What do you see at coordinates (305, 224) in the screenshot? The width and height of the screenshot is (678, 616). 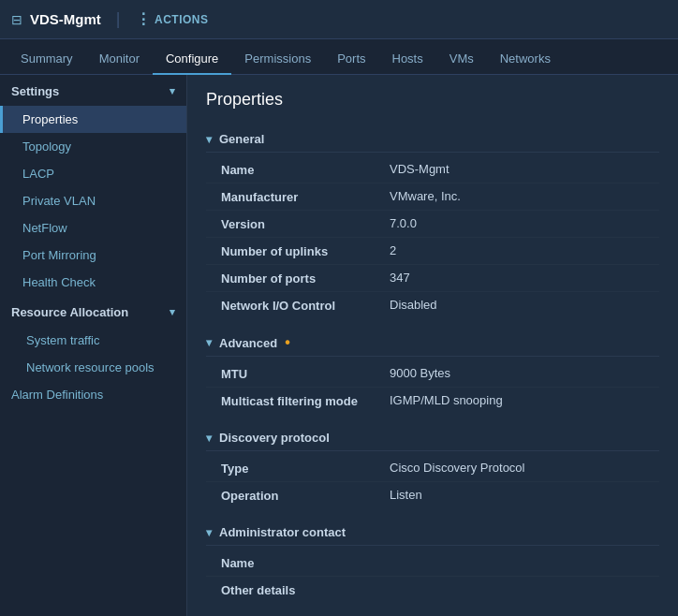 I see `prop-version-label: Version` at bounding box center [305, 224].